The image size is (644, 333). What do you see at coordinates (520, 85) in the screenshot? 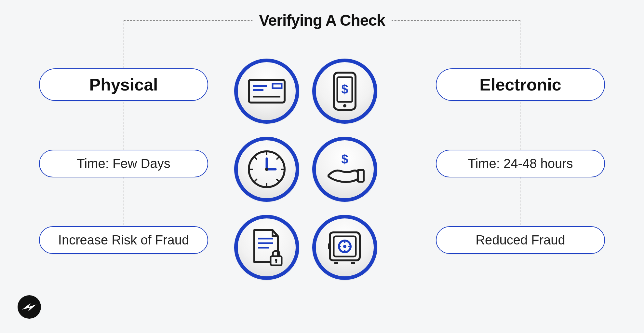
I see `right-header-pill: Electronic` at bounding box center [520, 85].